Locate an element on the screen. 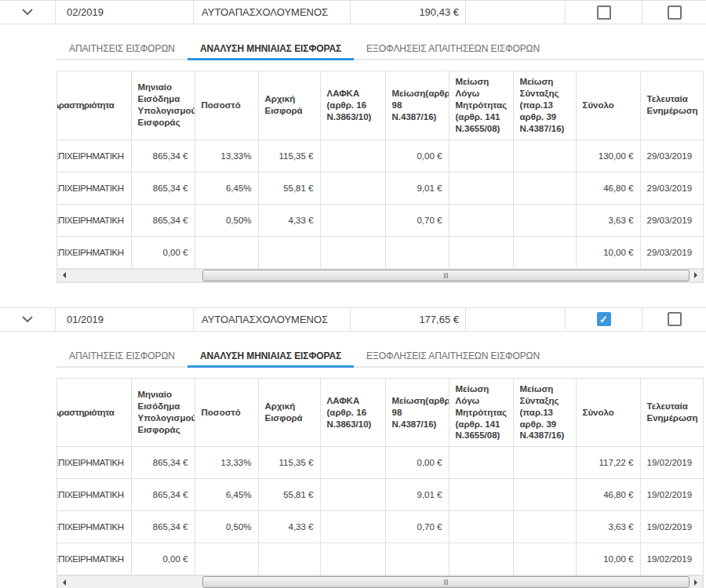 The height and width of the screenshot is (588, 706). table-row: ΕΠΙΧΕΙΡΗΜΑΤΙΚΗ865,34 €6,45%55,81 €9,01 €… is located at coordinates (381, 188).